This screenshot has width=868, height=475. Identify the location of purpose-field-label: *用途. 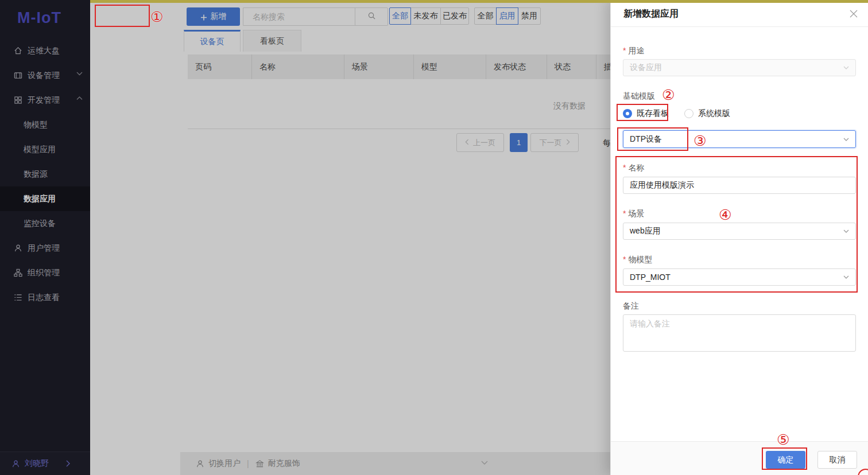
(634, 51).